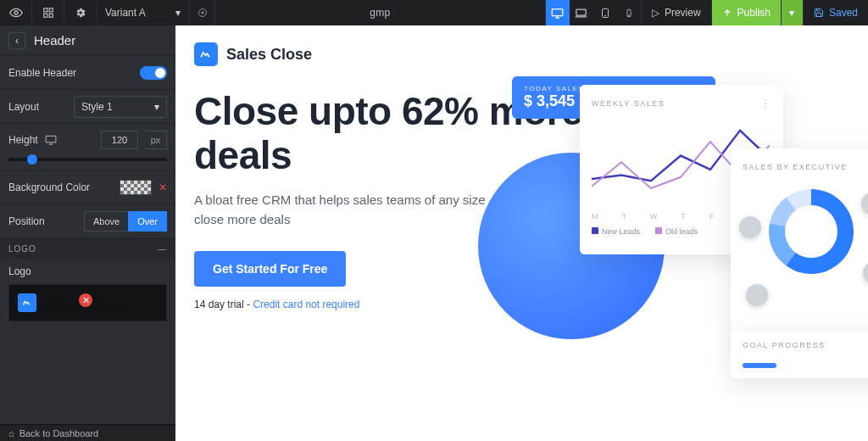 Image resolution: width=868 pixels, height=441 pixels. I want to click on brand-logo-icon, so click(206, 54).